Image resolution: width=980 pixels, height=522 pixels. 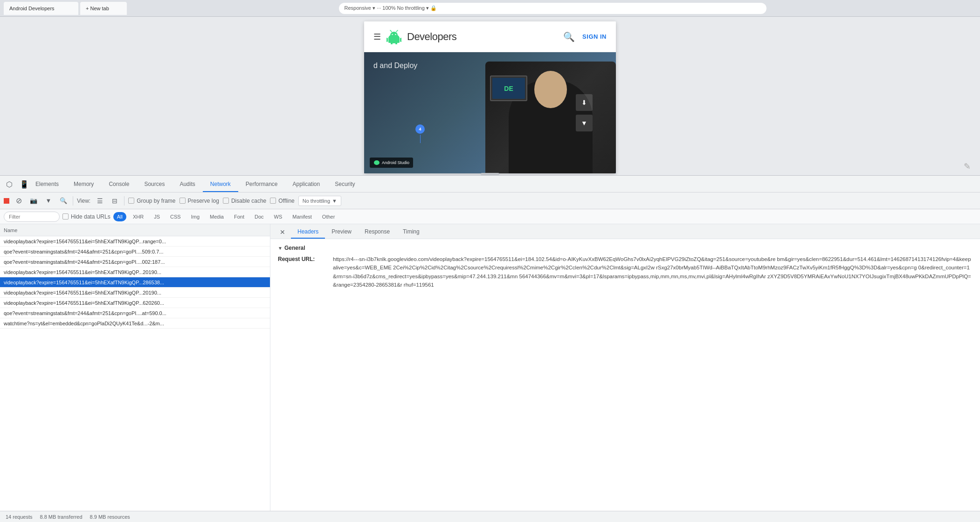 I want to click on general-section-header: ▼ General, so click(x=625, y=248).